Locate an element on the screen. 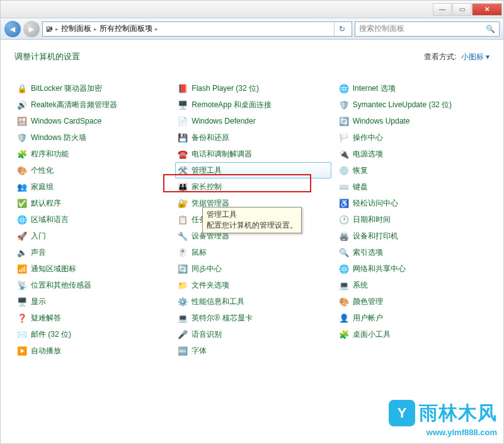 The width and height of the screenshot is (504, 444). item-label: 程序和功能 is located at coordinates (50, 154).